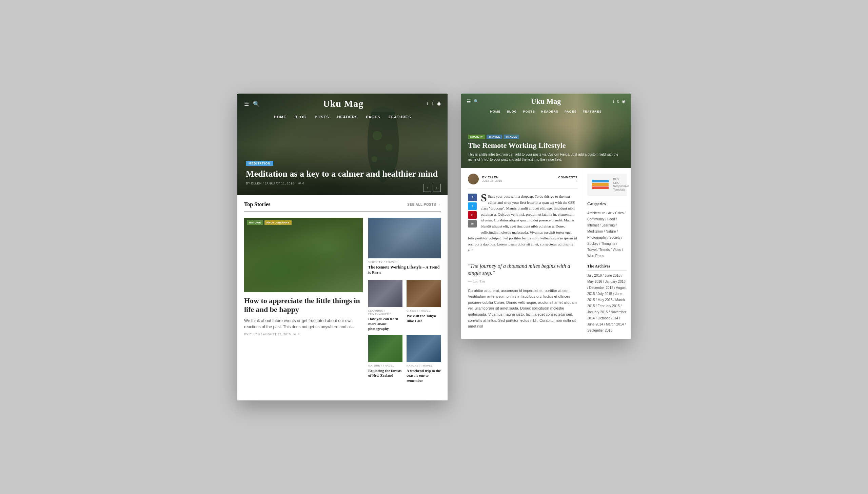  What do you see at coordinates (268, 334) in the screenshot?
I see `featured-story-author: BY ELLEN / AUGUST 22, 2015` at bounding box center [268, 334].